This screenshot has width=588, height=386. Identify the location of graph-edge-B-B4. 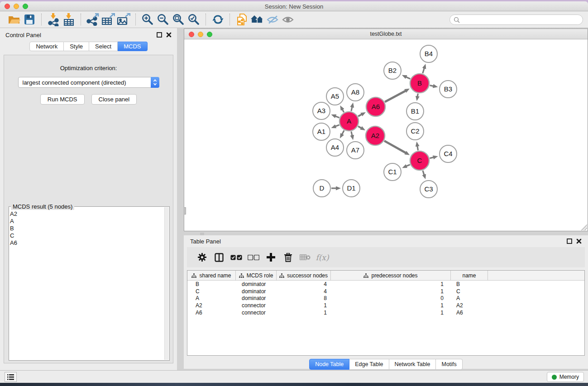
(424, 71).